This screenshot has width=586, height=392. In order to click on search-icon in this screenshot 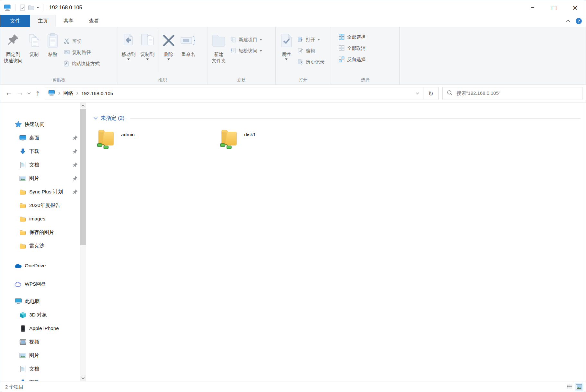, I will do `click(450, 94)`.